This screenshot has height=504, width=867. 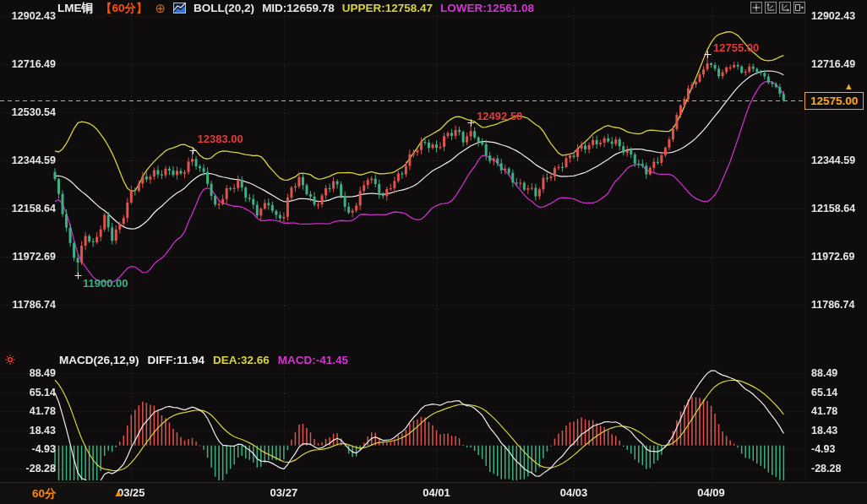 What do you see at coordinates (224, 8) in the screenshot?
I see `boll-params-label: BOLL(20,2)` at bounding box center [224, 8].